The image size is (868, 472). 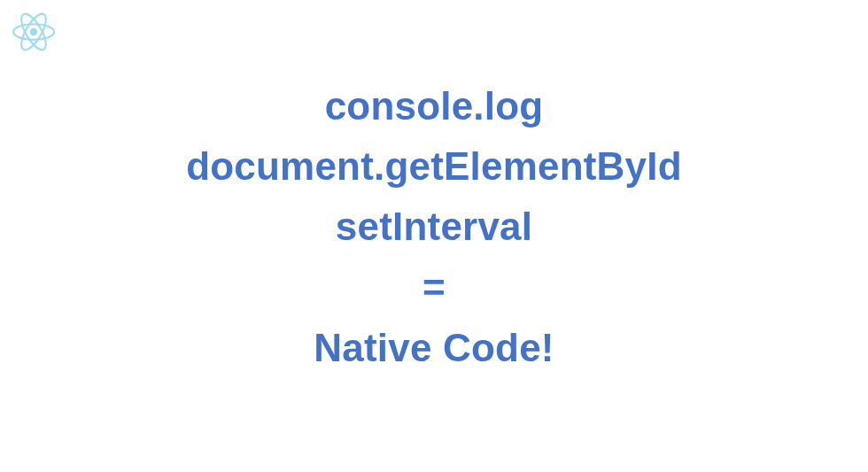 I want to click on text-line-4: =, so click(x=434, y=288).